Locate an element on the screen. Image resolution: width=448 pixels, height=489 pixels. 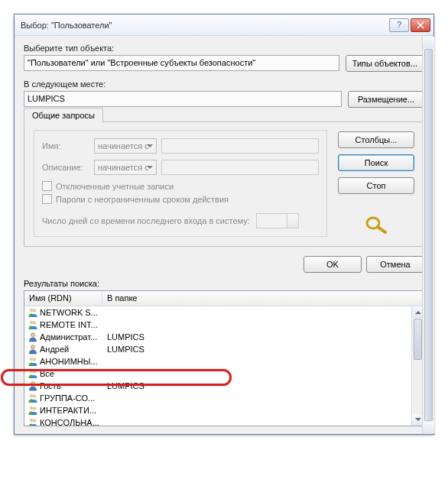
search-icon is located at coordinates (376, 225).